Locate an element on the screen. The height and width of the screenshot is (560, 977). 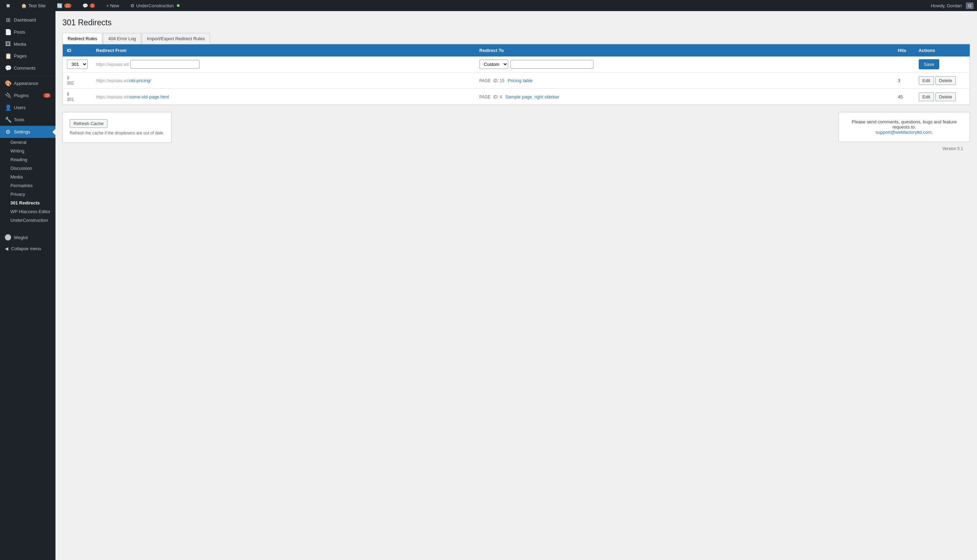
sidebar: ⊞ Dashboard 📄 Posts 🖼 Media 📋 Pages 💬 Co… is located at coordinates (28, 285).